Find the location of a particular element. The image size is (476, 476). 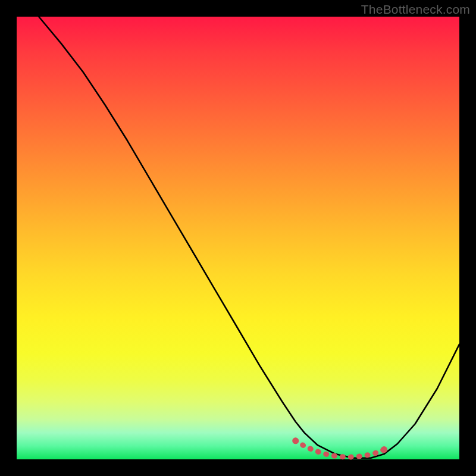

watermark-text: TheBottleneck.com is located at coordinates (415, 10).